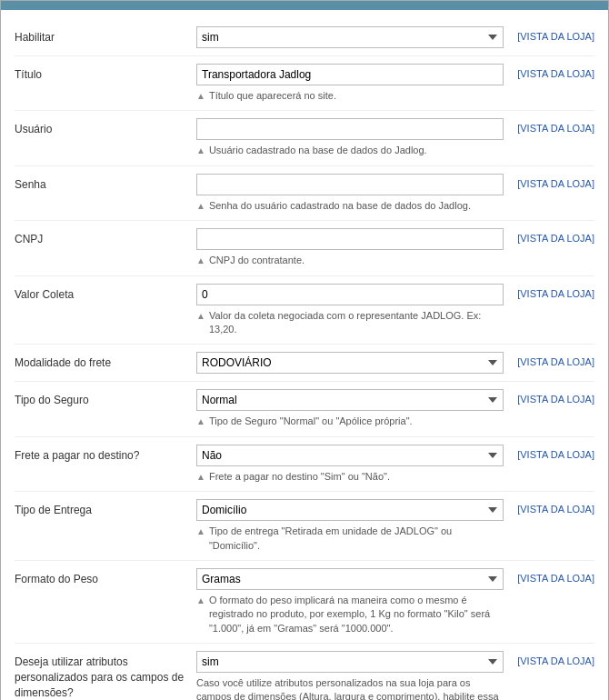 This screenshot has height=700, width=609. Describe the element at coordinates (356, 96) in the screenshot. I see `hint-text-titulo: Título que aparecerá no site.` at that location.